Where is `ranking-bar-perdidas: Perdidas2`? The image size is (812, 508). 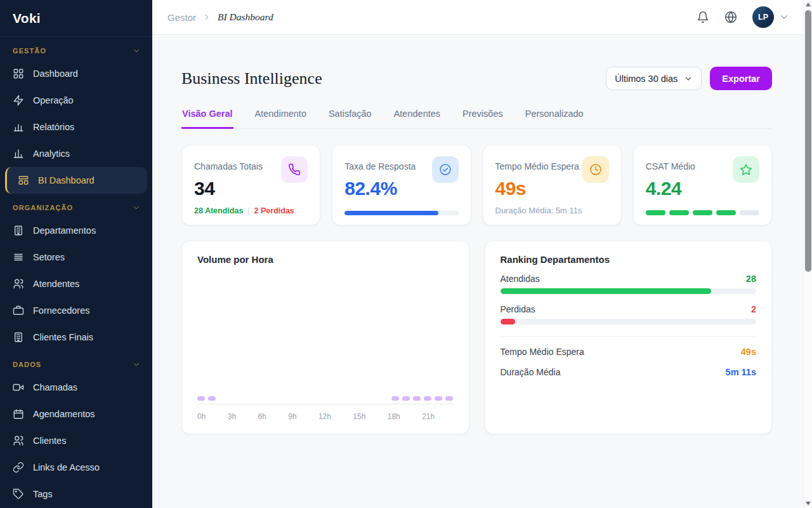 ranking-bar-perdidas: Perdidas2 is located at coordinates (629, 314).